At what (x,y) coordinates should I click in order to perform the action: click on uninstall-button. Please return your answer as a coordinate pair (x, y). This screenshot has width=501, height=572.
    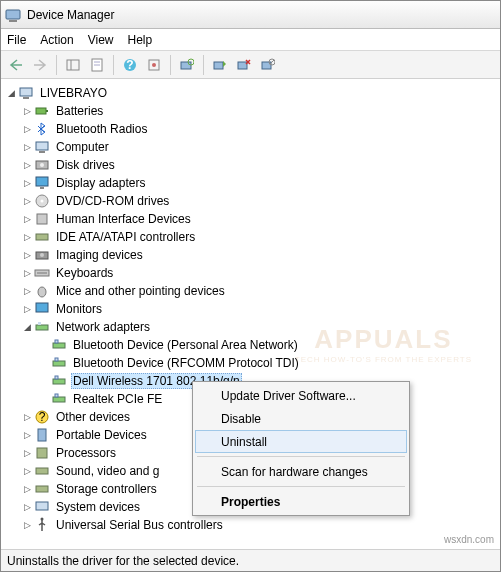
    Looking at the image, I should click on (244, 65).